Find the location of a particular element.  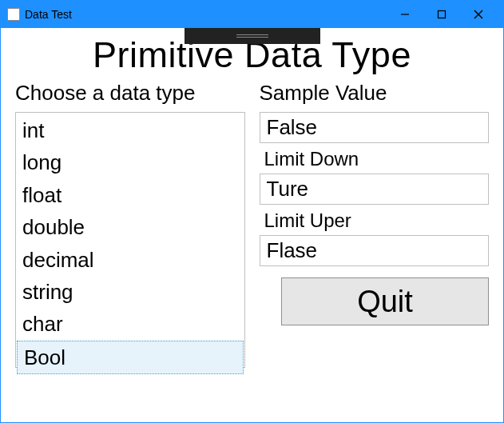

minimize-button is located at coordinates (405, 14).